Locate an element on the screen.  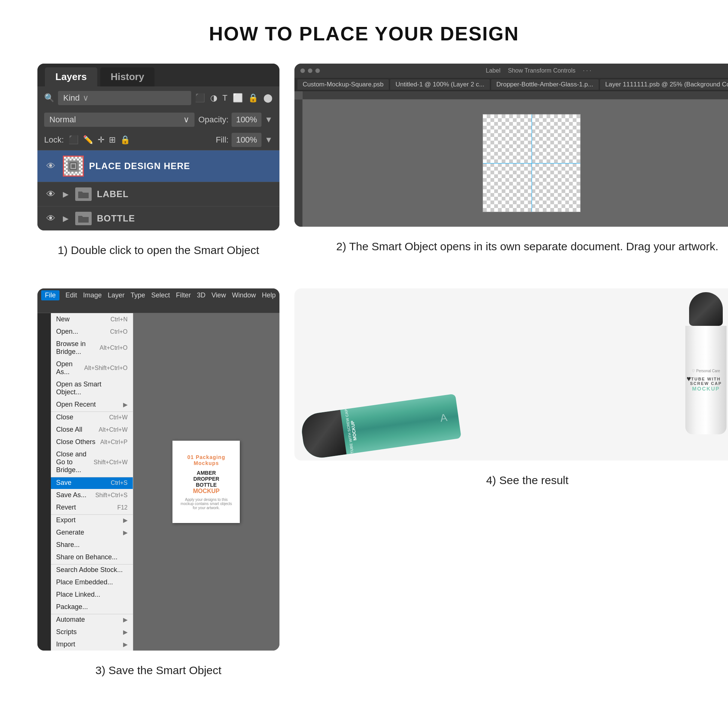
type-filter-icon: T is located at coordinates (225, 98).